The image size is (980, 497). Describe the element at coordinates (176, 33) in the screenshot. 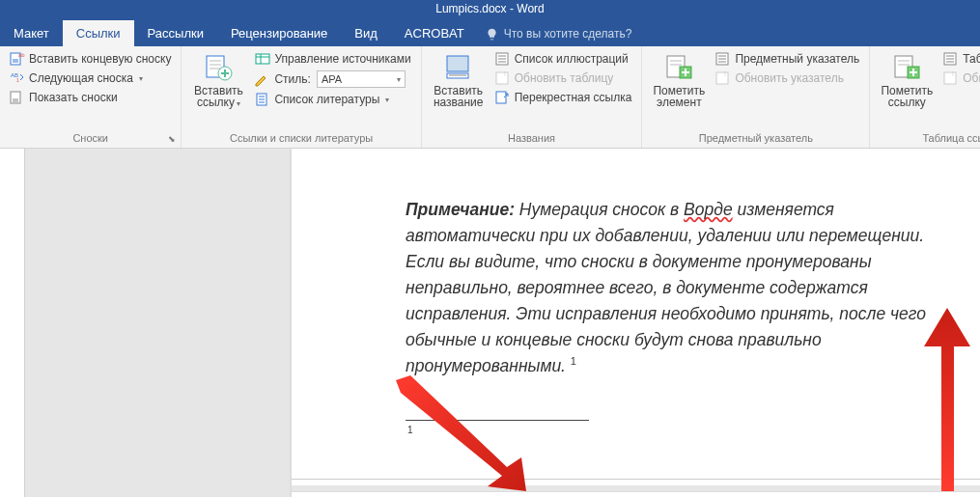

I see `tab-mailings: Рассылки` at that location.